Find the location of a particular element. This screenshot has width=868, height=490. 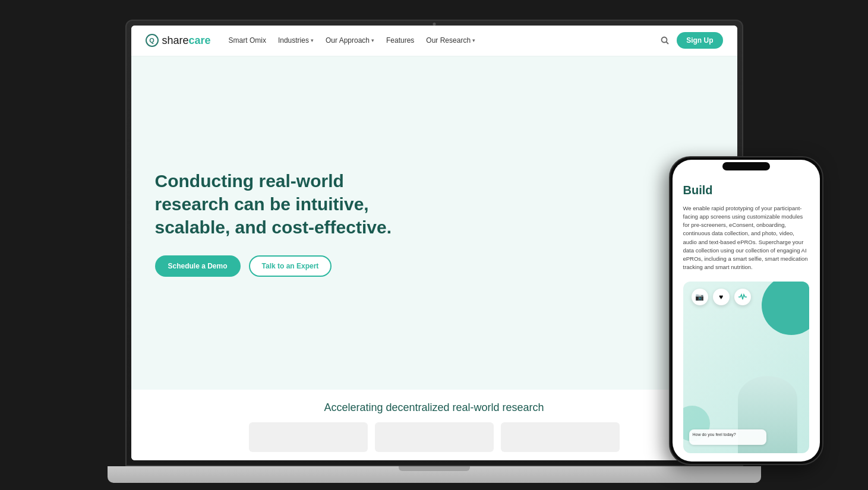

phone-notch is located at coordinates (746, 166).